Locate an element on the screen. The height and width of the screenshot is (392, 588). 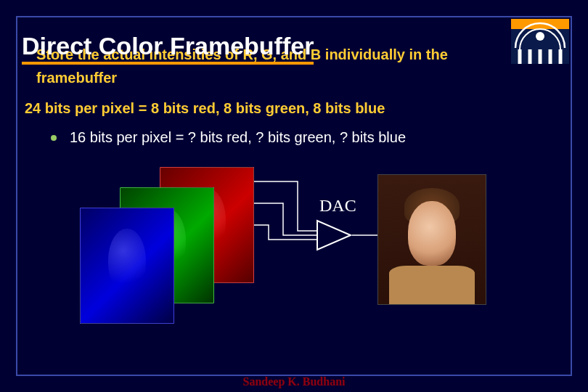
output-color-image is located at coordinates (432, 240).